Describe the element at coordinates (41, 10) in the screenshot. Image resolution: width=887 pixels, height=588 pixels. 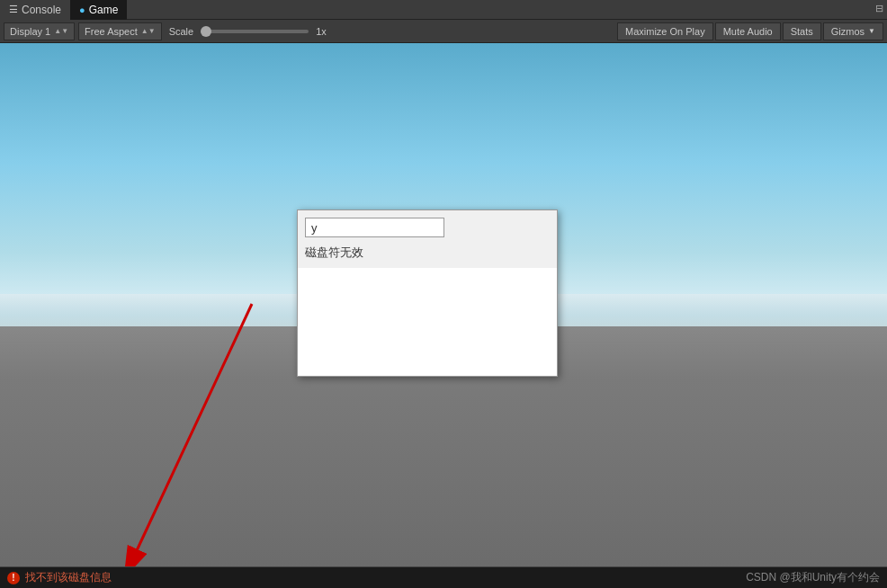
I see `console-tab-label: Console` at that location.